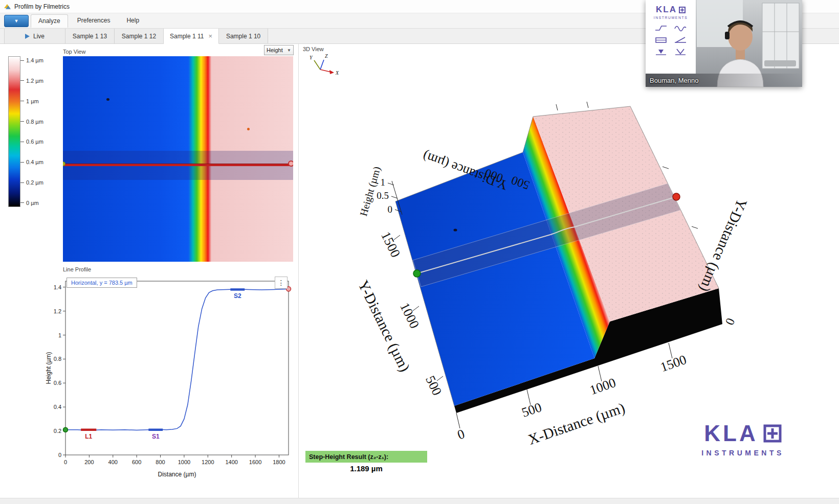  Describe the element at coordinates (384, 326) in the screenshot. I see `y-axis-label: Y-Distance (µm)` at that location.